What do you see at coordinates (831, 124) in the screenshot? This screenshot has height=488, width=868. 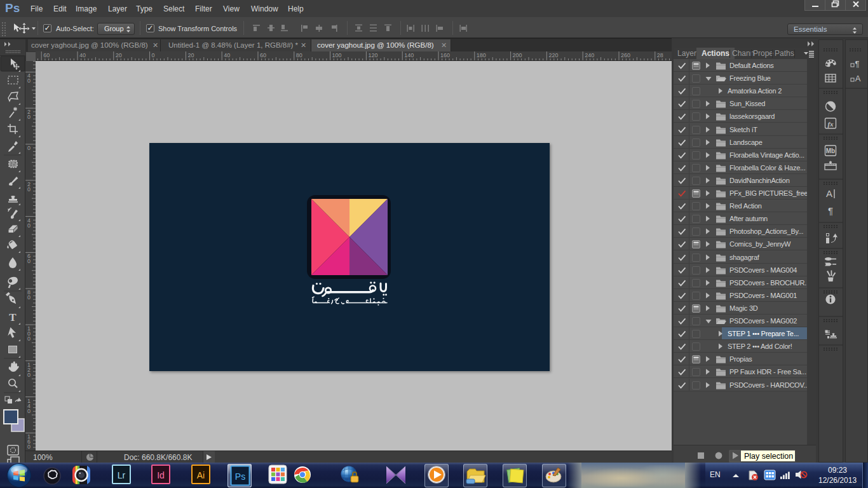 I see `svg-text: fx` at bounding box center [831, 124].